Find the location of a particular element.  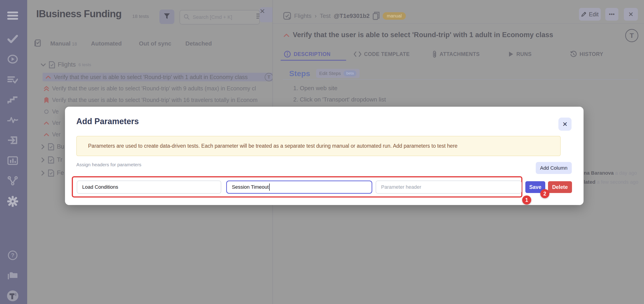

detail-tabs: DESCRIPTION CODE TEMPLATE ATTACHMENTS RU… is located at coordinates (444, 54).